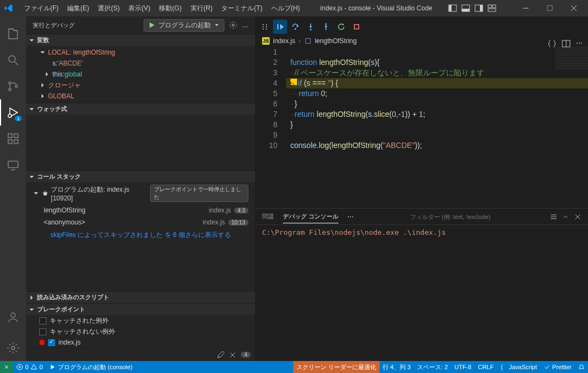 This screenshot has height=373, width=588. Describe the element at coordinates (336, 367) in the screenshot. I see `status-screenreader: スクリーン リーダーに最適化` at that location.